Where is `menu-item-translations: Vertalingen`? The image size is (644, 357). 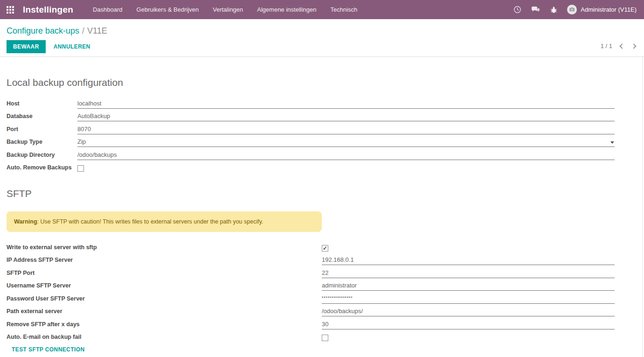 menu-item-translations: Vertalingen is located at coordinates (228, 9).